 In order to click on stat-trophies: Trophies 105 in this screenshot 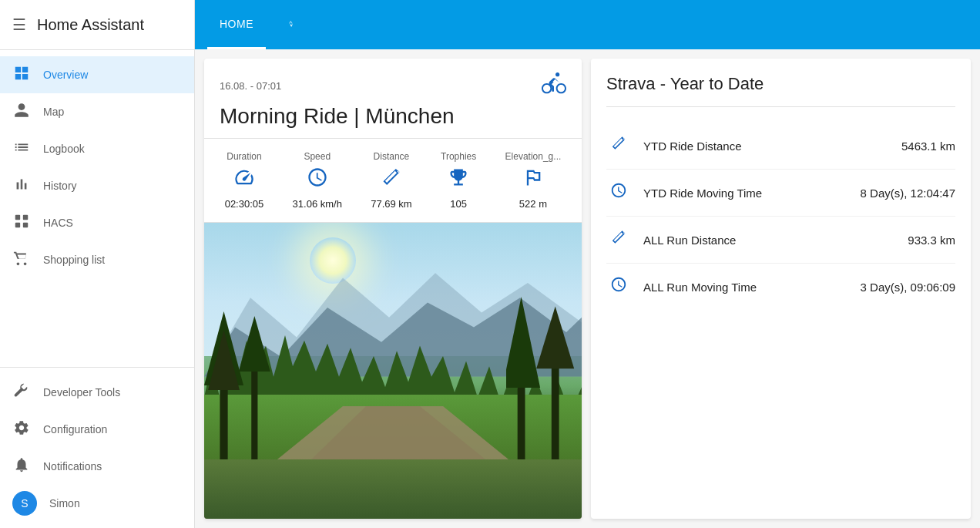, I will do `click(458, 180)`.